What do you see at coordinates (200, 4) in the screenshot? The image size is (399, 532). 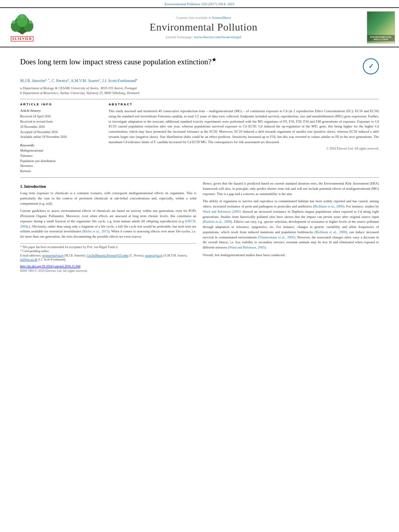 I see `journal-header-bar: Environmental Pollution 220 (2017) 1014–…` at bounding box center [200, 4].